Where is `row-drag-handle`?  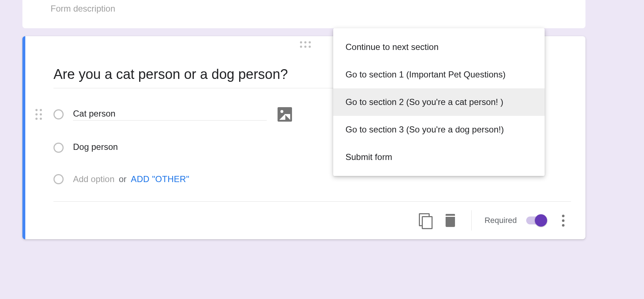
row-drag-handle is located at coordinates (39, 114).